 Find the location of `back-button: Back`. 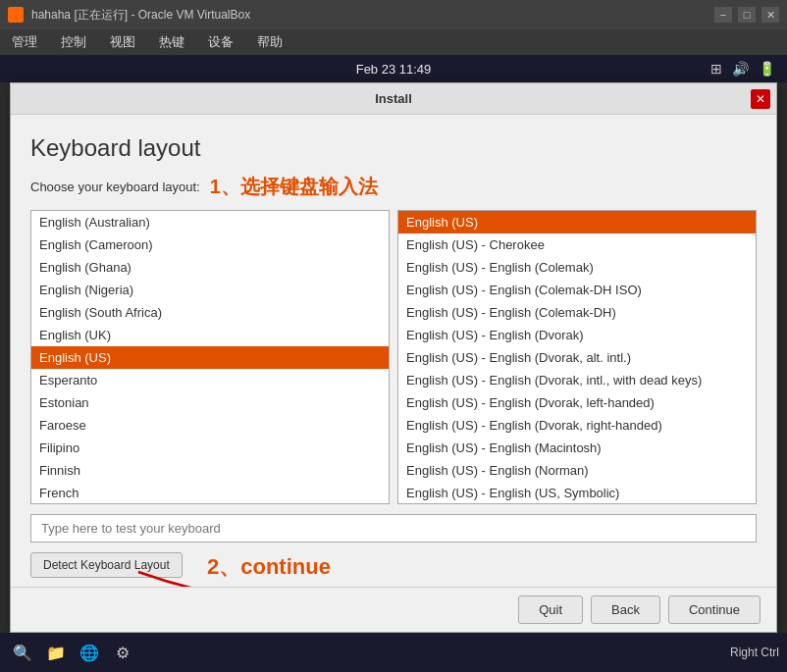

back-button: Back is located at coordinates (626, 610).